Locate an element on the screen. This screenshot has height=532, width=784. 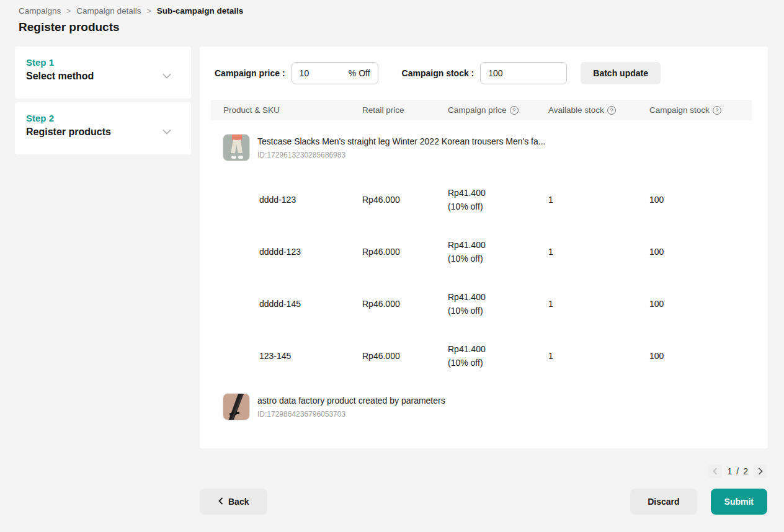
campaign-price-label: Campaign price : is located at coordinates (250, 73).